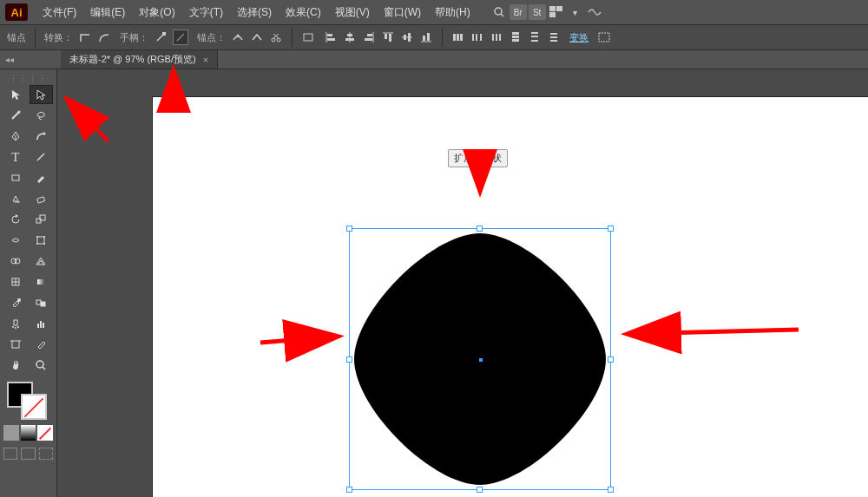  What do you see at coordinates (453, 12) in the screenshot?
I see `menu-help: 帮助(H)` at bounding box center [453, 12].